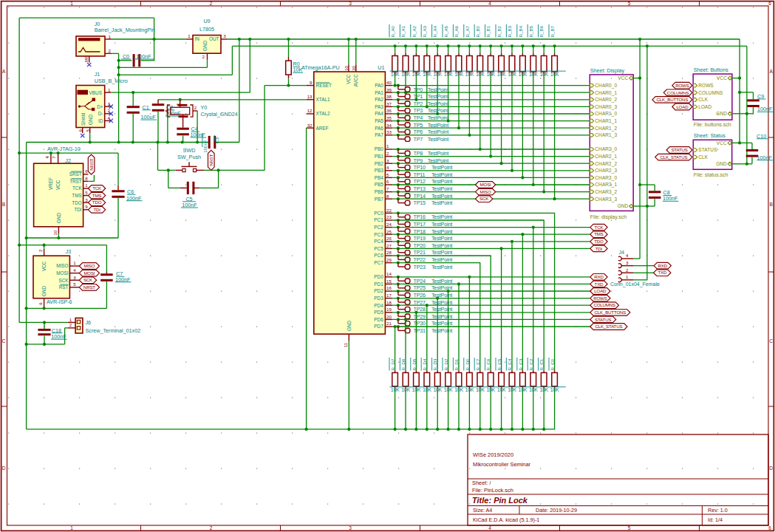 Image resolution: width=775 pixels, height=532 pixels. Describe the element at coordinates (606, 121) in the screenshot. I see `svg-text: CHAR1_1` at that location.